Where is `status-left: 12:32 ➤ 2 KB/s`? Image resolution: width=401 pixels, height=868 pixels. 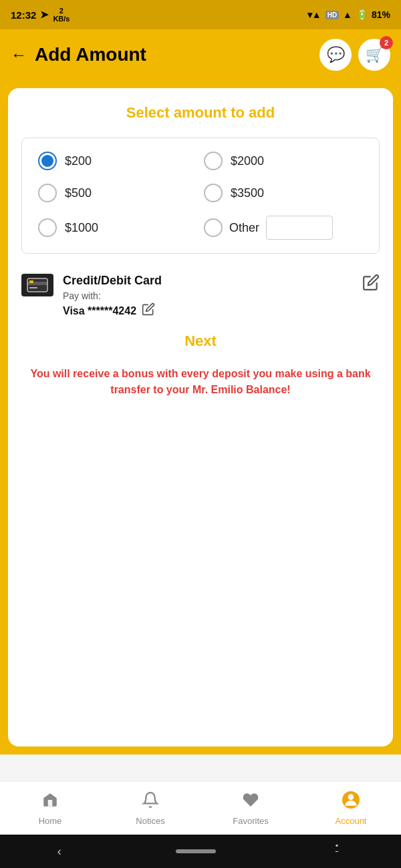 status-left: 12:32 ➤ 2 KB/s is located at coordinates (40, 15).